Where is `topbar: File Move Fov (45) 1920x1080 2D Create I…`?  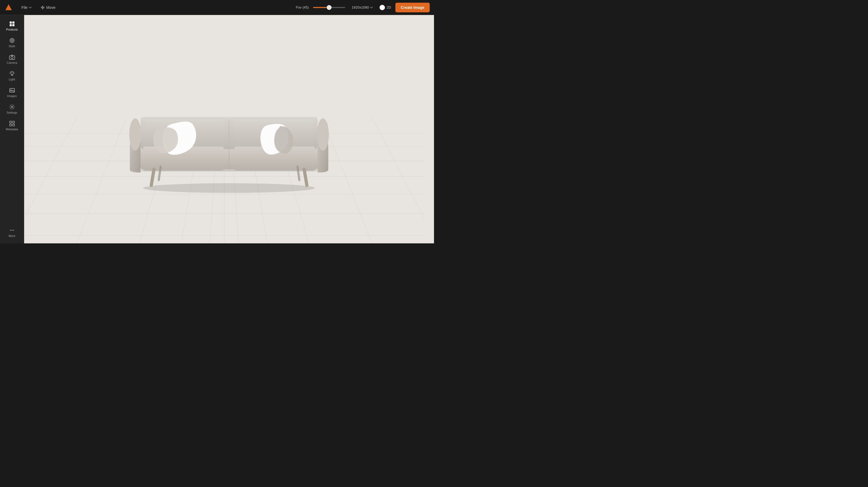 topbar: File Move Fov (45) 1920x1080 2D Create I… is located at coordinates (217, 7).